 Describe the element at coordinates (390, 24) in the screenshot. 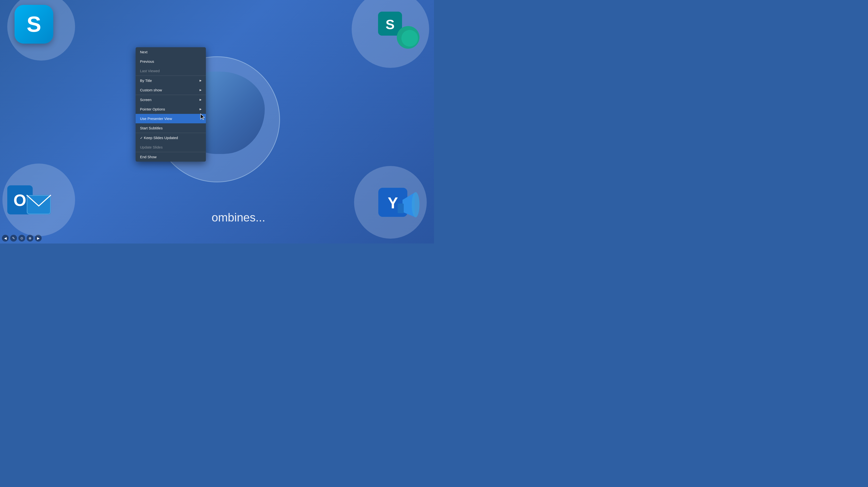

I see `svg-text: S` at that location.